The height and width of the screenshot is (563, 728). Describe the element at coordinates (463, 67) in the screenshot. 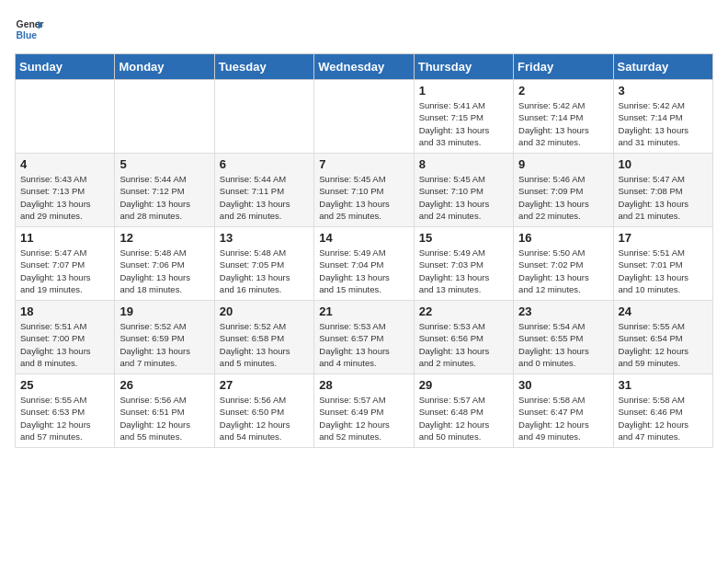

I see `weekday-header-thursday: Thursday` at that location.